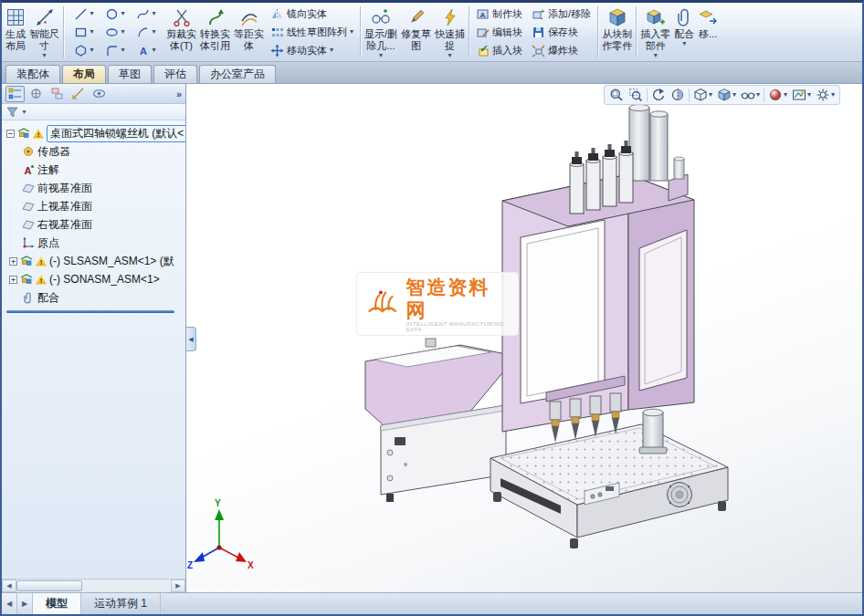 The image size is (864, 616). I want to click on rollback-bar, so click(90, 312).